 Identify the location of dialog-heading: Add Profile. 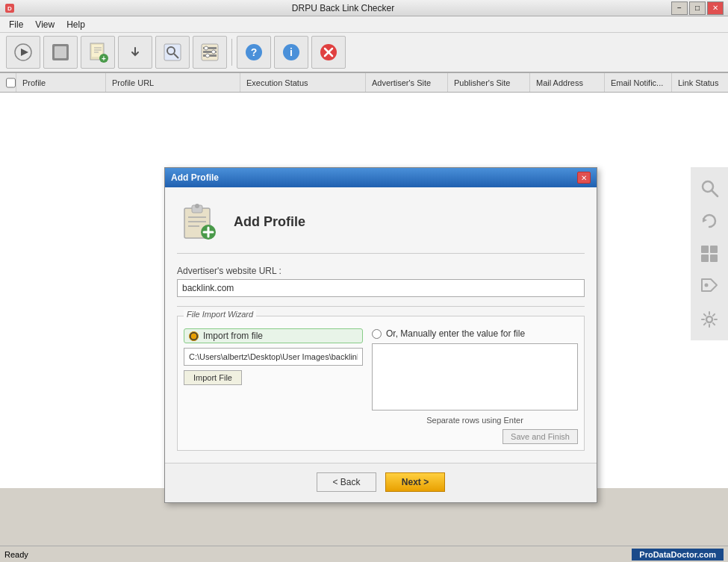
(270, 222).